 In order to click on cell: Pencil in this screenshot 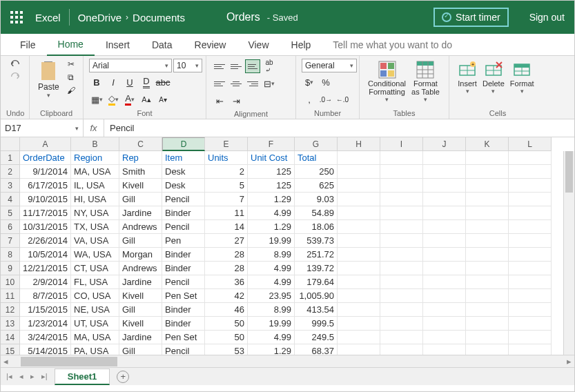, I will do `click(184, 282)`.